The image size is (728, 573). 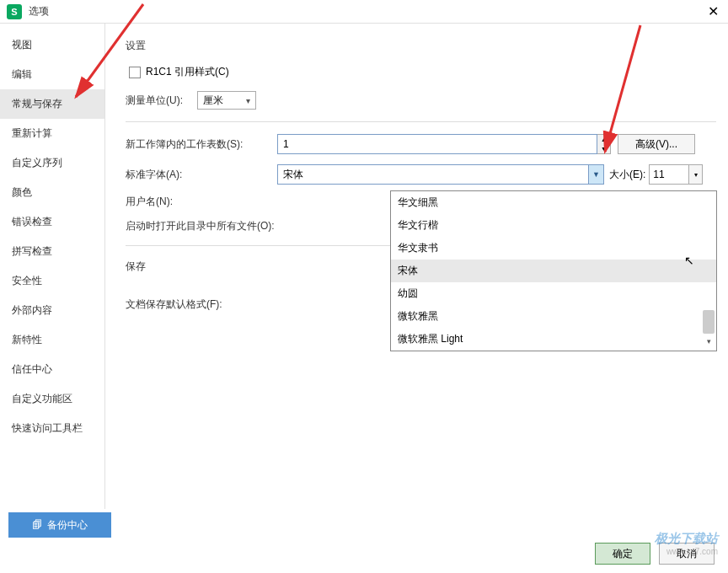 What do you see at coordinates (367, 12) in the screenshot?
I see `window-title: 选项` at bounding box center [367, 12].